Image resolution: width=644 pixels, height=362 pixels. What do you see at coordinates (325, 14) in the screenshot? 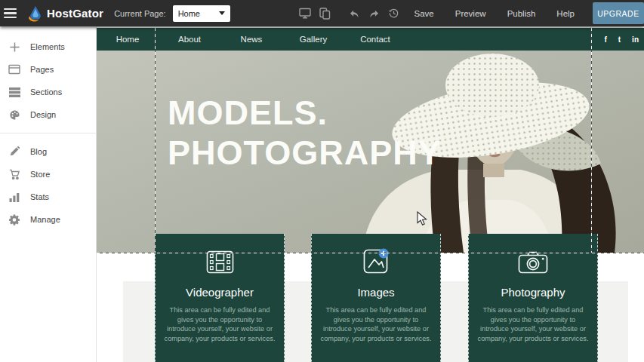
I see `mobile-preview-icon` at bounding box center [325, 14].